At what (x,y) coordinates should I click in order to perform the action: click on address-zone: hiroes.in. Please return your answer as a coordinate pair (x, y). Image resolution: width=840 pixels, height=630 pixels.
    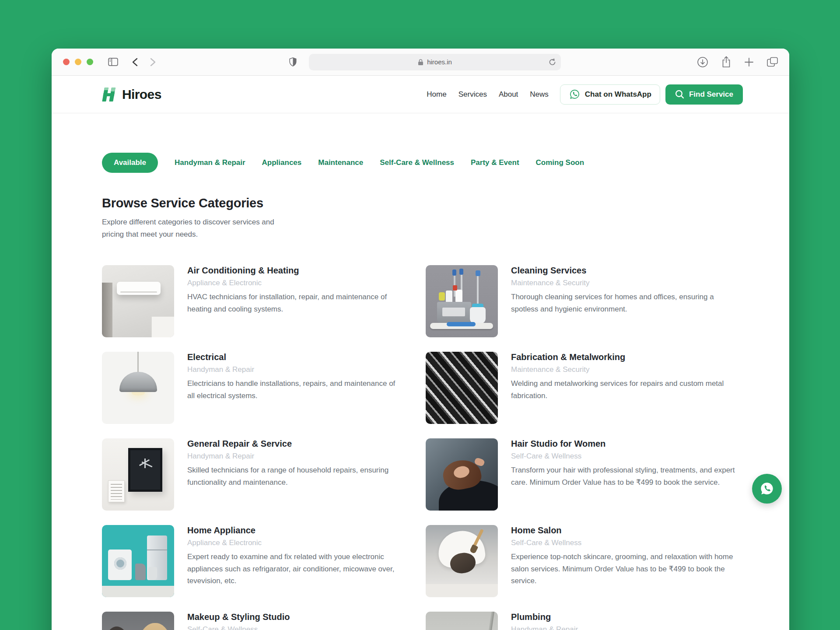
    Looking at the image, I should click on (425, 62).